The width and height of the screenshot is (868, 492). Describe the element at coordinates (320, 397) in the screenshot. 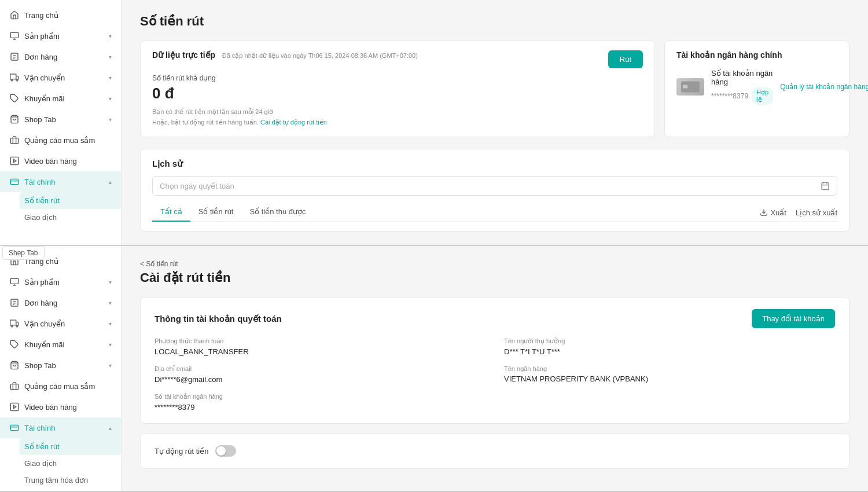

I see `field-label: Số tài khoản ngân hàng` at that location.